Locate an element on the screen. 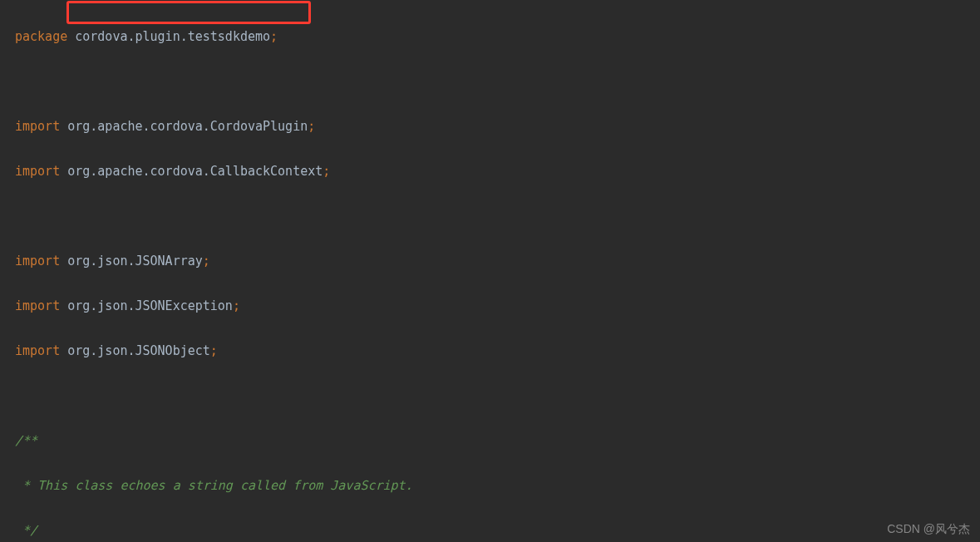  code-line: import org.json.JSONException; is located at coordinates (497, 306).